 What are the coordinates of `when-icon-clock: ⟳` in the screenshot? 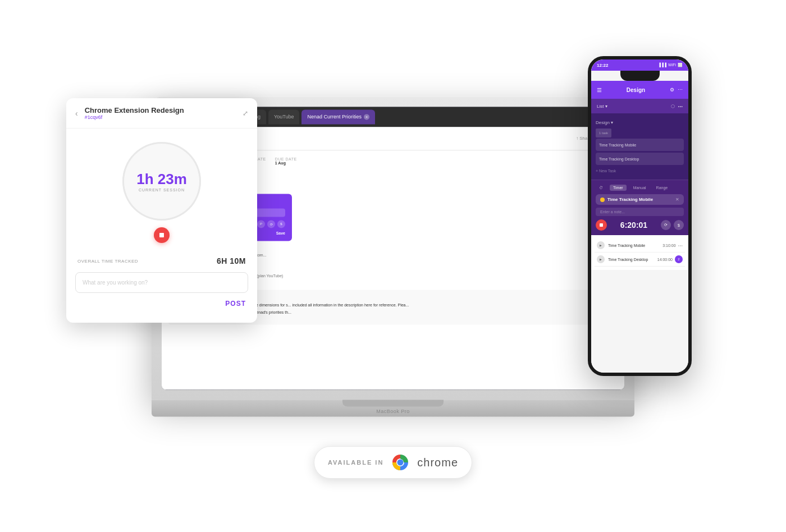 It's located at (271, 224).